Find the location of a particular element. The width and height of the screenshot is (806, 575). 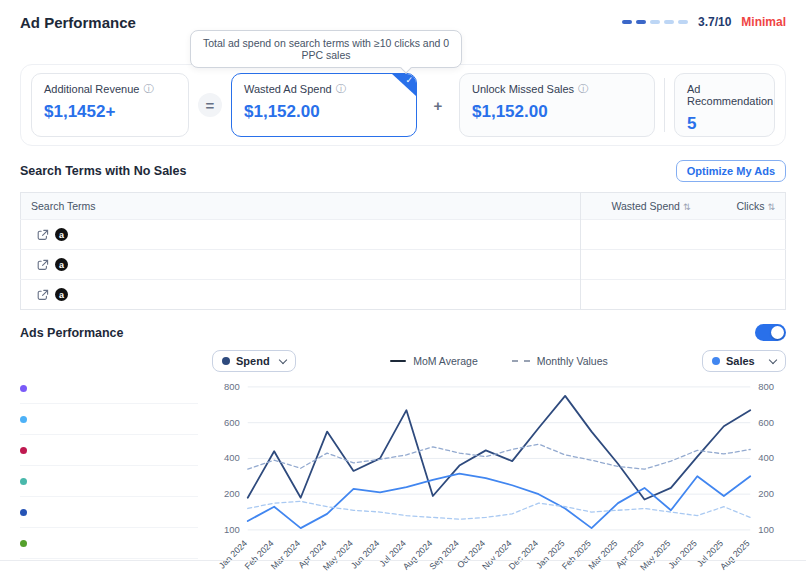

x-axis-label: Jun 2024 is located at coordinates (366, 554).